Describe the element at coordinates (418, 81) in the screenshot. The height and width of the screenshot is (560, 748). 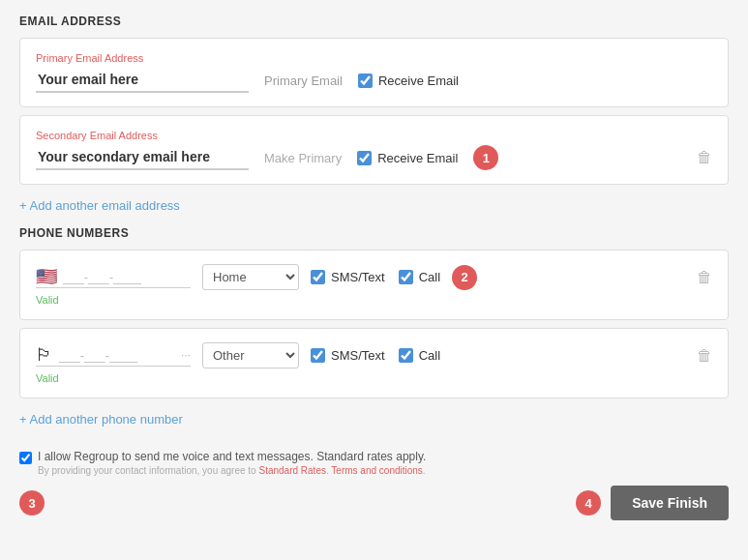
I see `primary-receive-email-label: Receive Email` at that location.